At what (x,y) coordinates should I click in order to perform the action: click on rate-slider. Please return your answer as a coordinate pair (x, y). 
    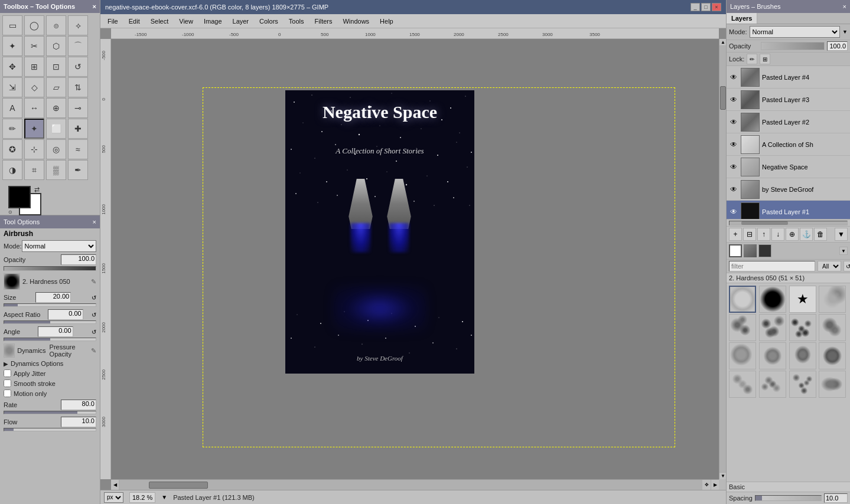
    Looking at the image, I should click on (50, 413).